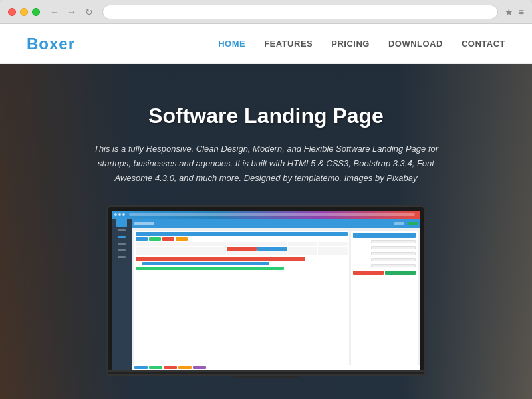 The image size is (532, 399). What do you see at coordinates (36, 12) in the screenshot?
I see `maximize-button` at bounding box center [36, 12].